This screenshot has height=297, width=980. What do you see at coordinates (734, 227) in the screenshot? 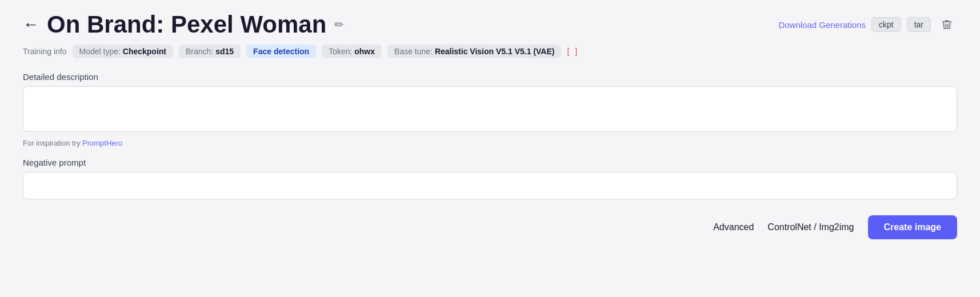
I see `advanced-button: Advanced` at bounding box center [734, 227].